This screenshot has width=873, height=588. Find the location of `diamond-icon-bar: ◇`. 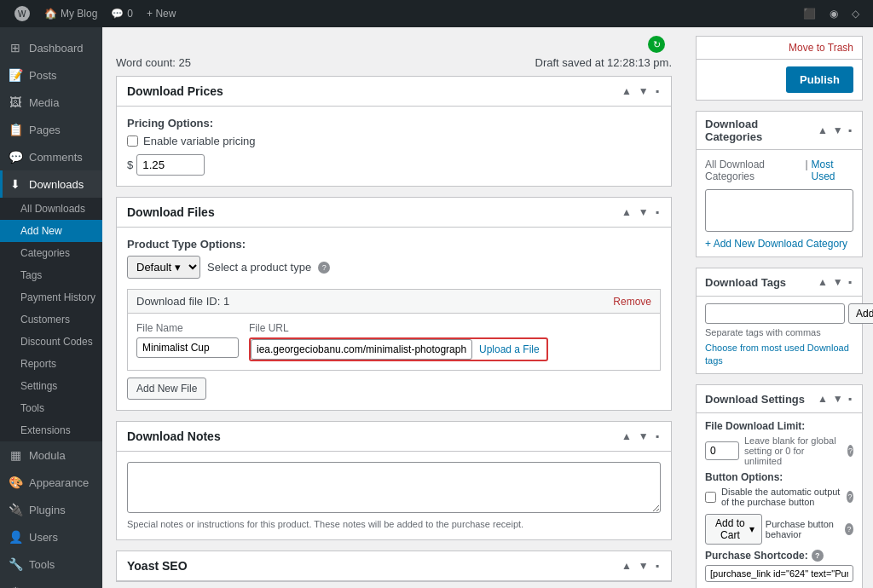

diamond-icon-bar: ◇ is located at coordinates (856, 14).